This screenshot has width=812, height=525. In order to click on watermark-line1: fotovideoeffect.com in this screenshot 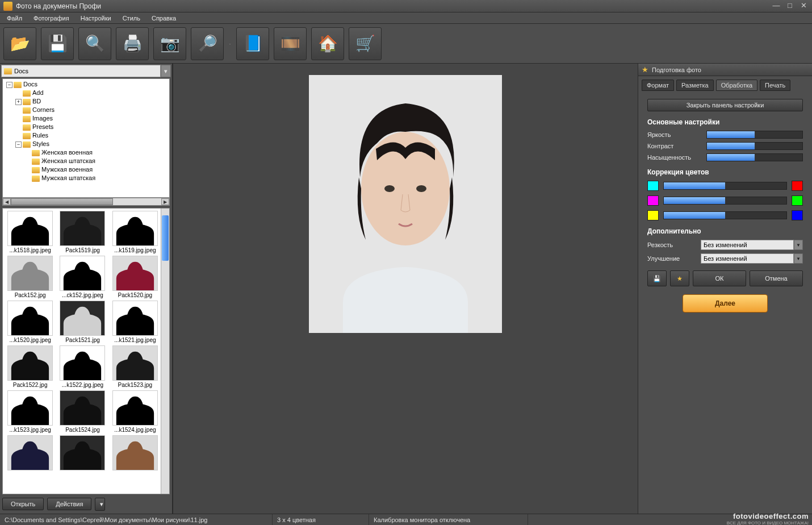, I will do `click(768, 516)`.